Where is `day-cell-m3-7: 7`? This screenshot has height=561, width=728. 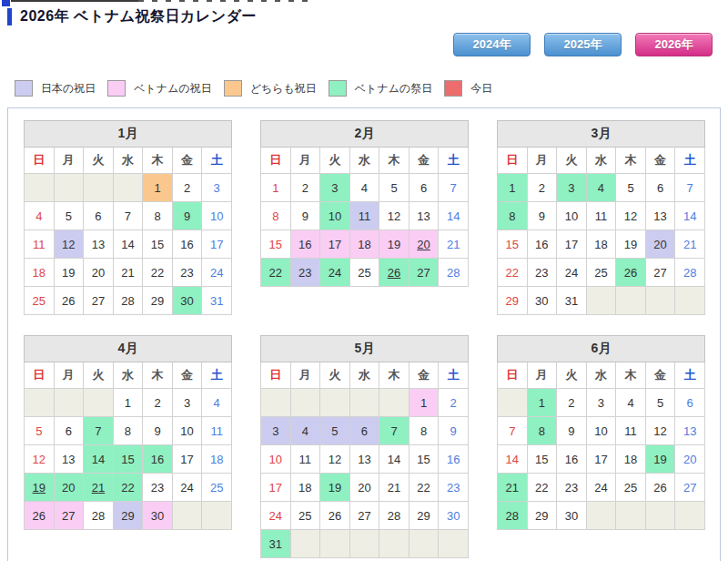 day-cell-m3-7: 7 is located at coordinates (690, 188).